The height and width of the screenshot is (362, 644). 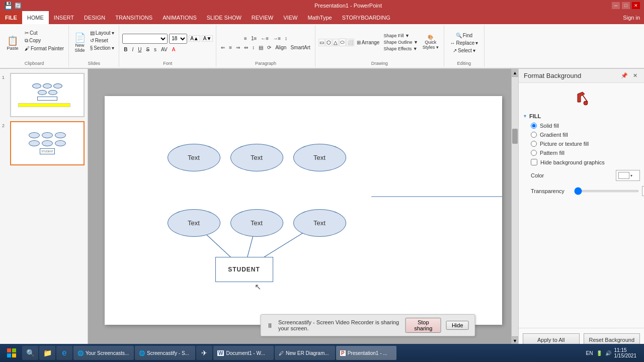 I want to click on shape-icon-5: ⬜, so click(x=350, y=42).